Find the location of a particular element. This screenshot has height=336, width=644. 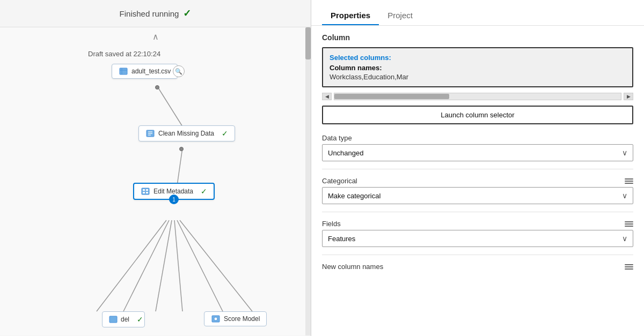

fields-row: Fields Features ∨ is located at coordinates (478, 234).